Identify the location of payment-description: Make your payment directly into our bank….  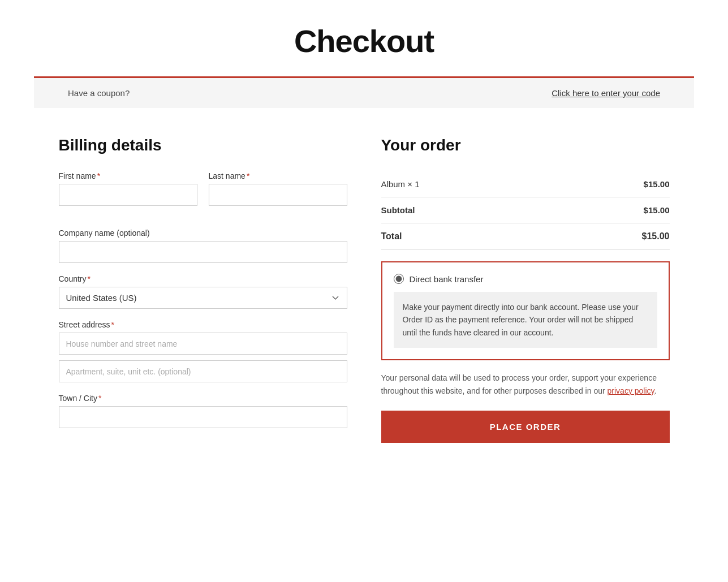
(525, 320).